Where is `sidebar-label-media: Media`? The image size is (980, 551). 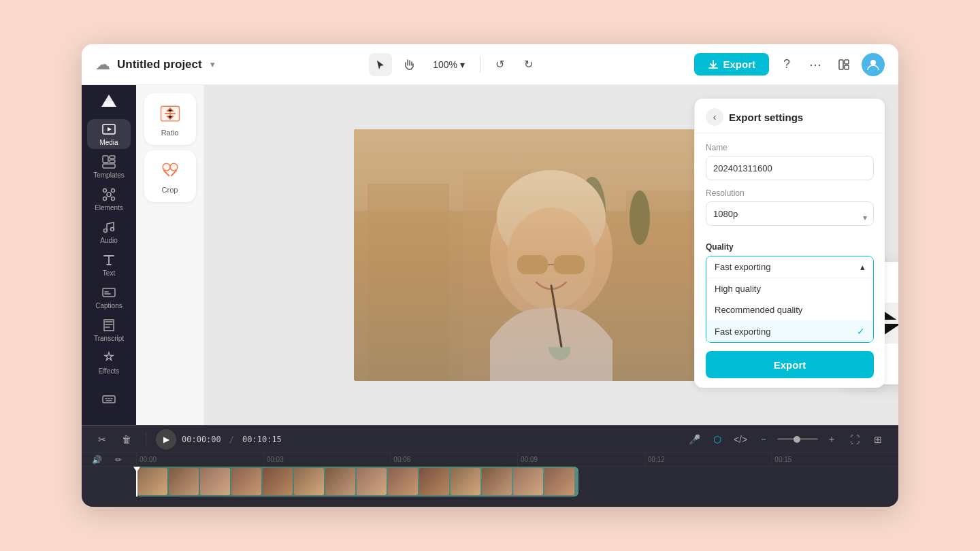
sidebar-label-media: Media is located at coordinates (109, 143).